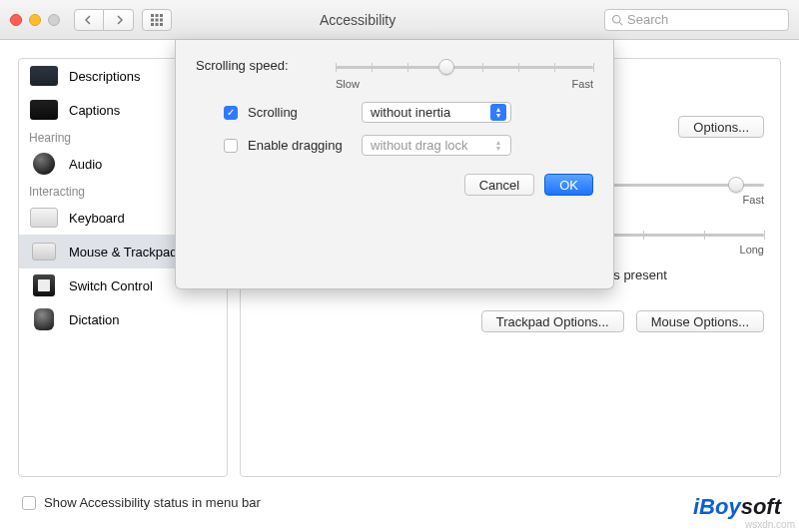 The height and width of the screenshot is (532, 799). I want to click on options-button: Options..., so click(721, 127).